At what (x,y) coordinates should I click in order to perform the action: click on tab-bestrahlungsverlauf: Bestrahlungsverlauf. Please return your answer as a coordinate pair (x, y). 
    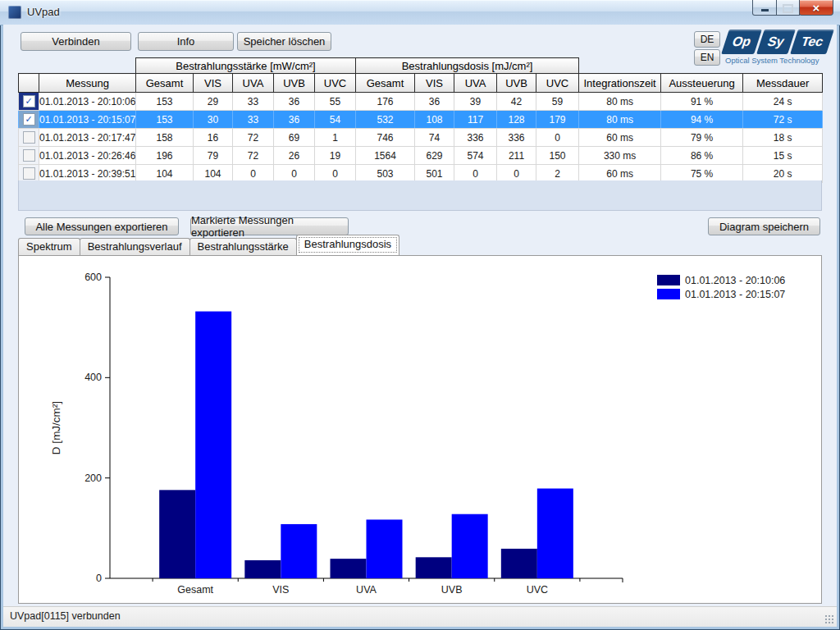
    Looking at the image, I should click on (135, 246).